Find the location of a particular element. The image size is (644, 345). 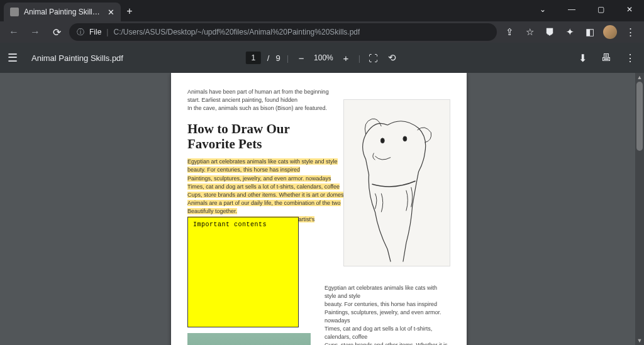

vertical-scrollbar: ▲ ▼ is located at coordinates (640, 209).